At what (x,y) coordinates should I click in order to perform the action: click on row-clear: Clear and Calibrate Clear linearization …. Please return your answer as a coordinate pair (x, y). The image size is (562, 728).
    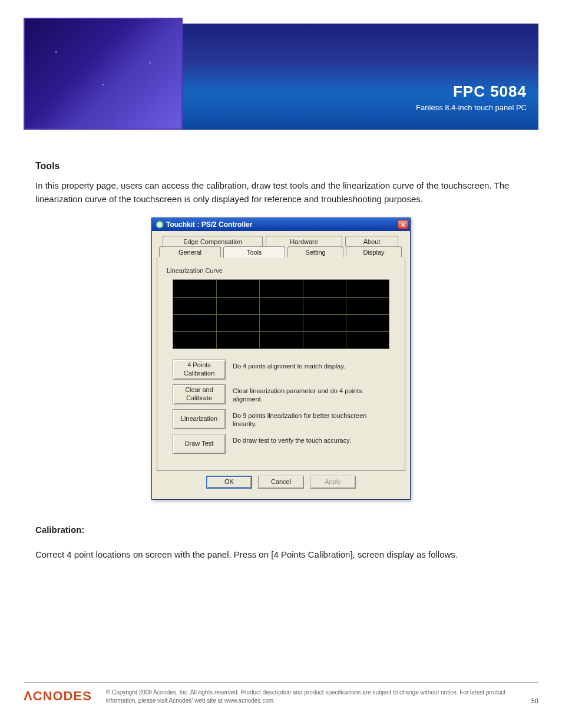
    Looking at the image, I should click on (281, 394).